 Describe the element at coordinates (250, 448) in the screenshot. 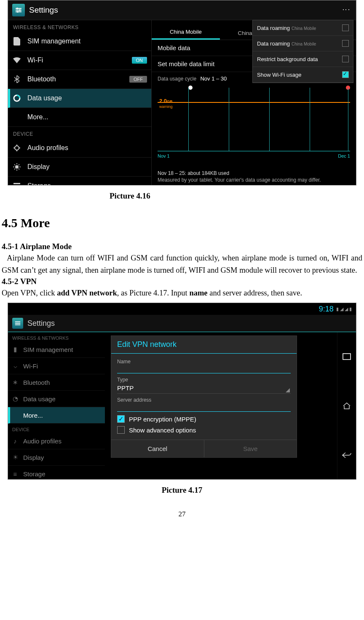

I see `save-button: Save` at that location.